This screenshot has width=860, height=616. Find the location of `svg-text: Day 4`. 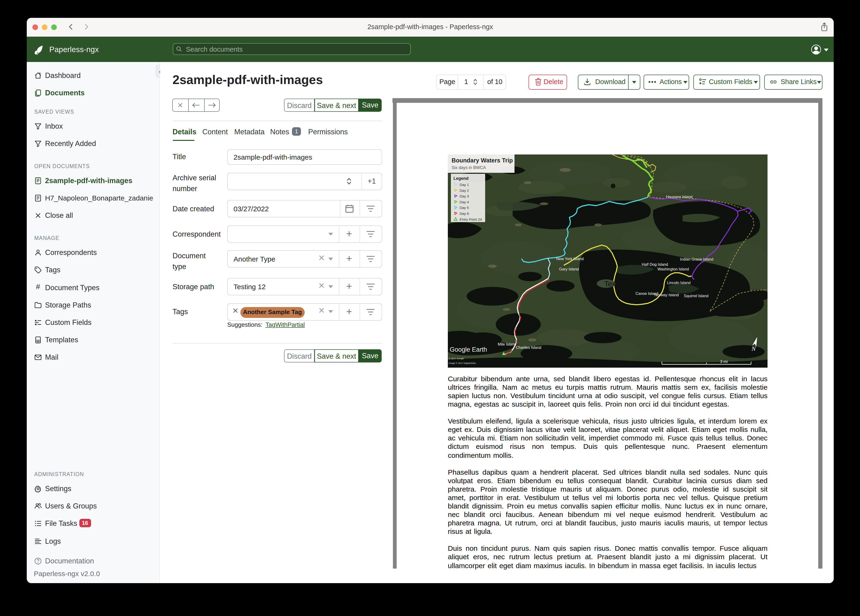

svg-text: Day 4 is located at coordinates (464, 202).